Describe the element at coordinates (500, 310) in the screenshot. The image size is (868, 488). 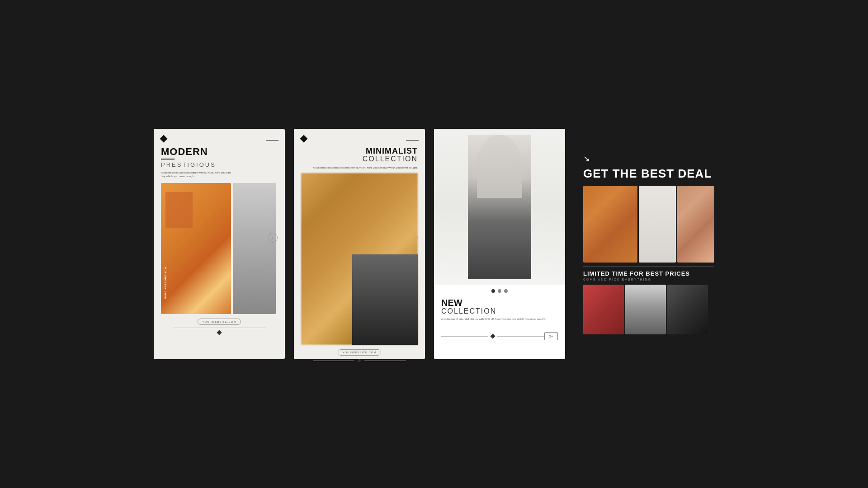
I see `card3-content: NEW COLLECTION A collection of splendid …` at that location.